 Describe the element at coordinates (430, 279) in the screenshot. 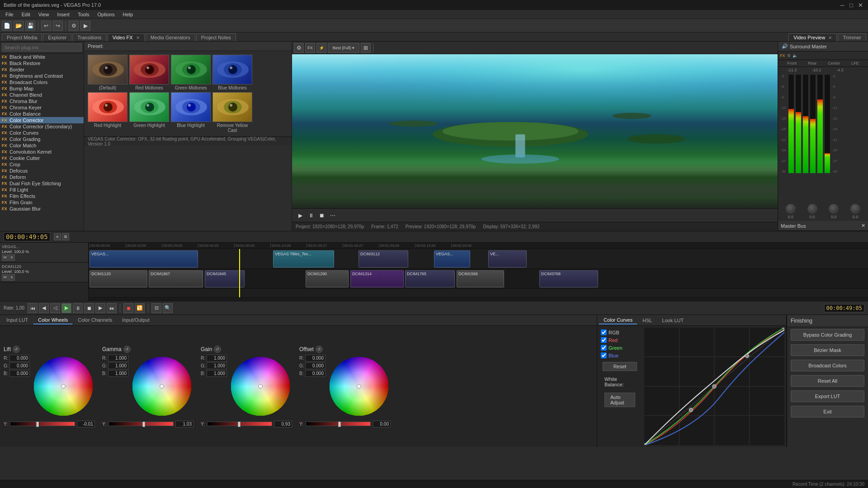

I see `clip-dcim1765: DCIM1765` at that location.